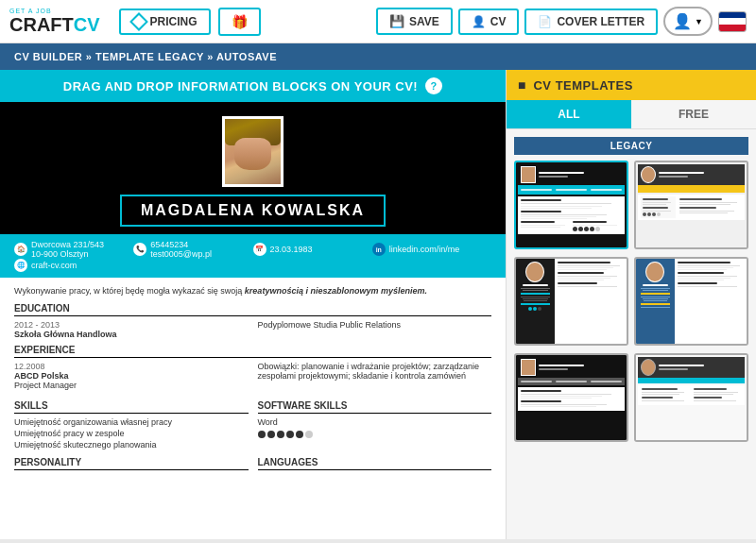 The height and width of the screenshot is (543, 756). What do you see at coordinates (397, 21) in the screenshot?
I see `save-icon: 💾` at bounding box center [397, 21].